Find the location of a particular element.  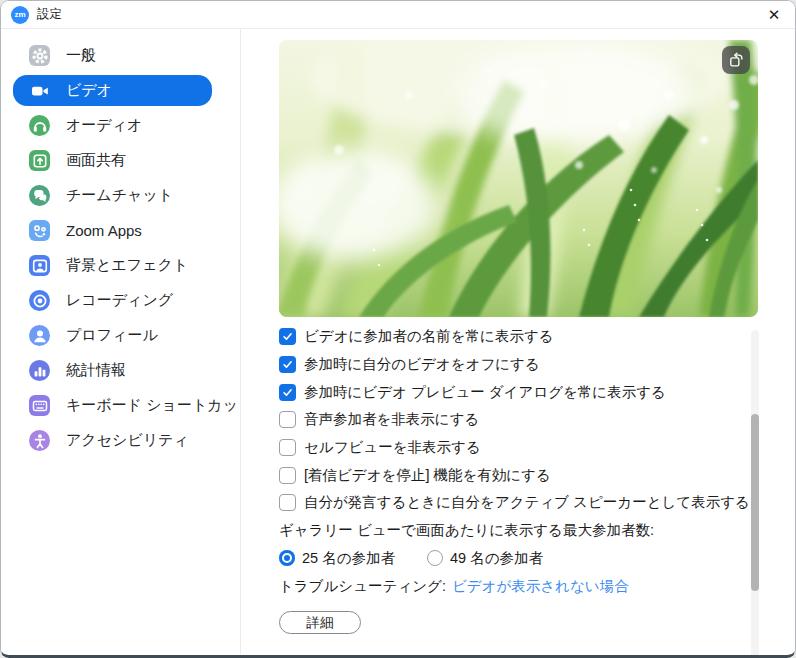

option-label: 参加時に自分のビデオをオフにする is located at coordinates (422, 364).